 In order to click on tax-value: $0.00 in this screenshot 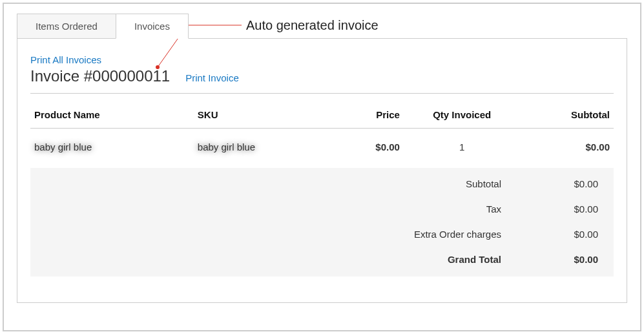, I will do `click(550, 209)`.